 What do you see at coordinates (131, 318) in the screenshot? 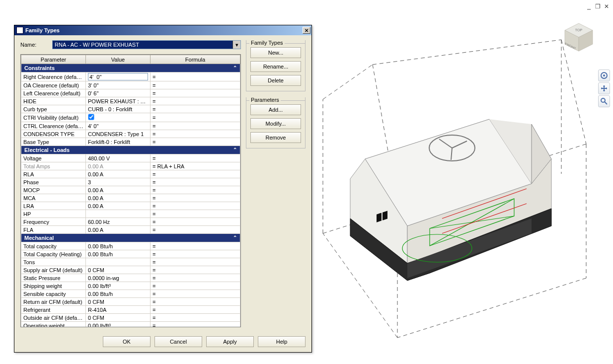
I see `parameter-row: Outside air CFM (default)0 CFM=` at bounding box center [131, 318].